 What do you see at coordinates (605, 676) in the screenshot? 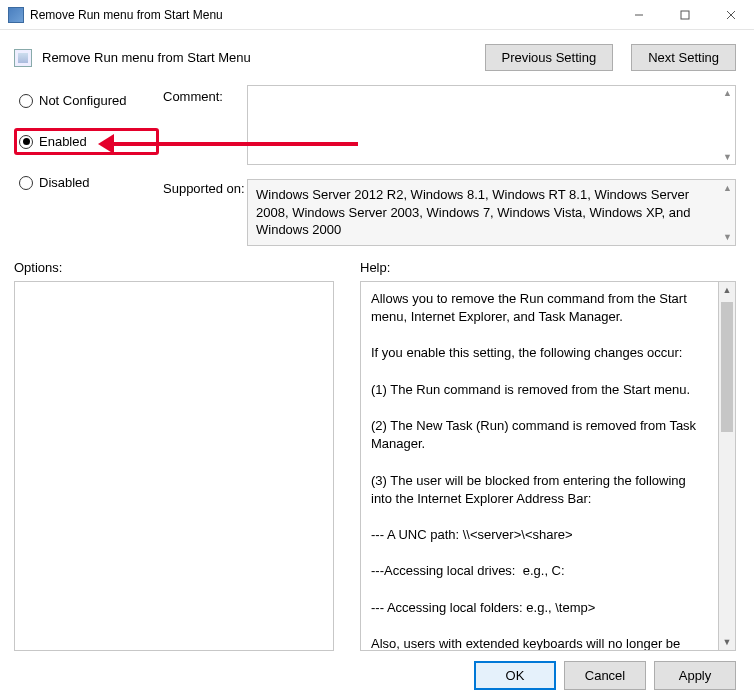
I see `cancel-button: Cancel` at bounding box center [605, 676].